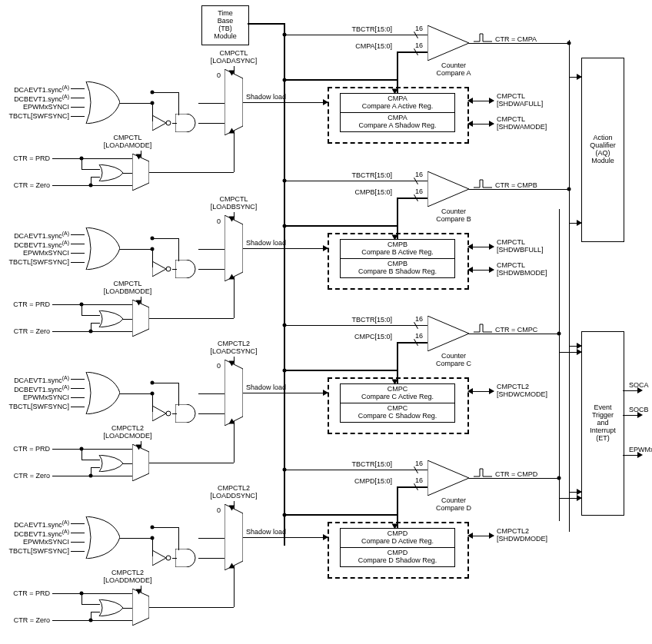 The image size is (652, 644). I want to click on reg-block-B: CMPBCompare B Active Reg. CMPBCompare B …, so click(398, 258).